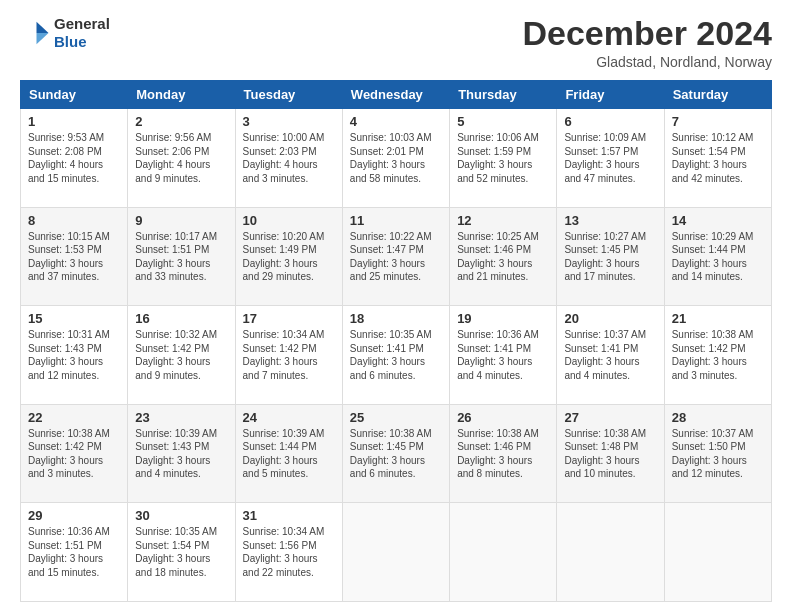 The image size is (792, 612). Describe the element at coordinates (74, 122) in the screenshot. I see `day-number: 1` at that location.